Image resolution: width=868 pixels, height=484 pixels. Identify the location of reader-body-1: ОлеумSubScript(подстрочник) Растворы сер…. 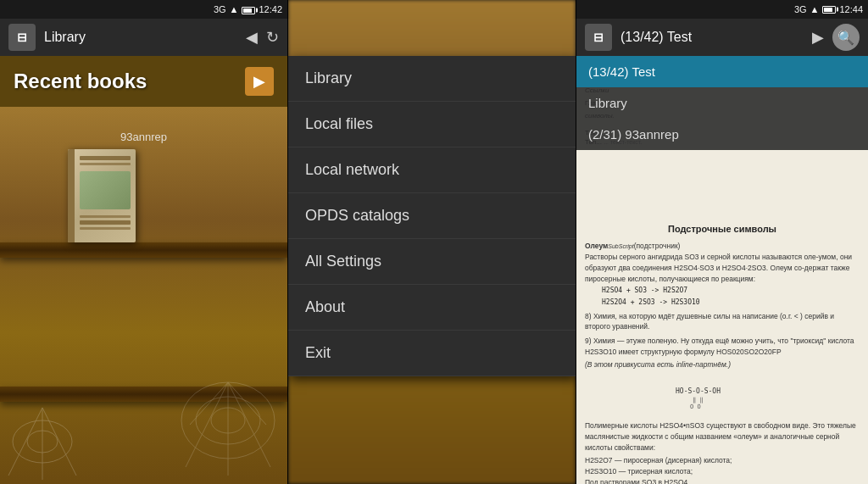
(722, 263).